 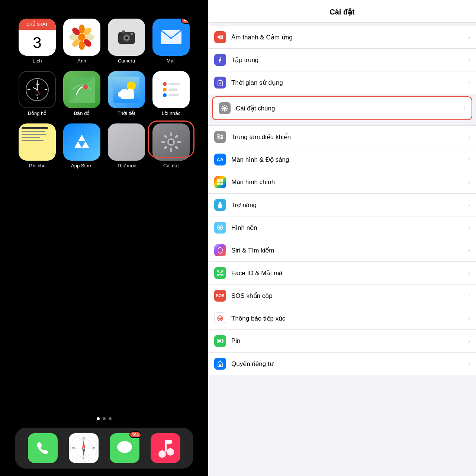 What do you see at coordinates (82, 61) in the screenshot?
I see `app-label-anh: Ảnh` at bounding box center [82, 61].